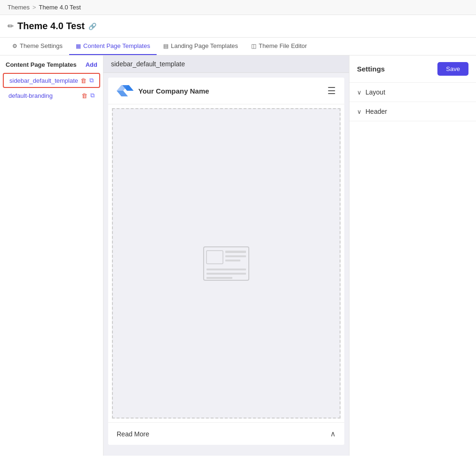 The width and height of the screenshot is (476, 466). What do you see at coordinates (41, 46) in the screenshot?
I see `tab-theme-settings-label: Theme Settings` at bounding box center [41, 46].